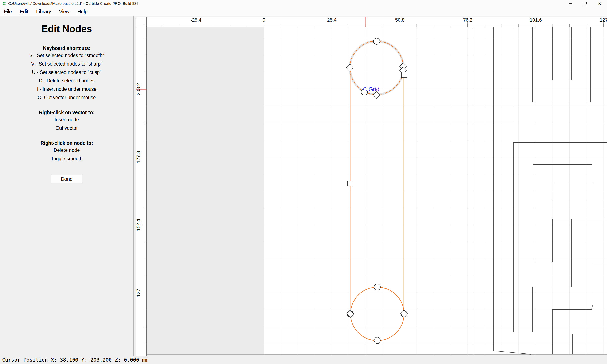  What do you see at coordinates (374, 89) in the screenshot?
I see `grid-label: Grid` at bounding box center [374, 89].